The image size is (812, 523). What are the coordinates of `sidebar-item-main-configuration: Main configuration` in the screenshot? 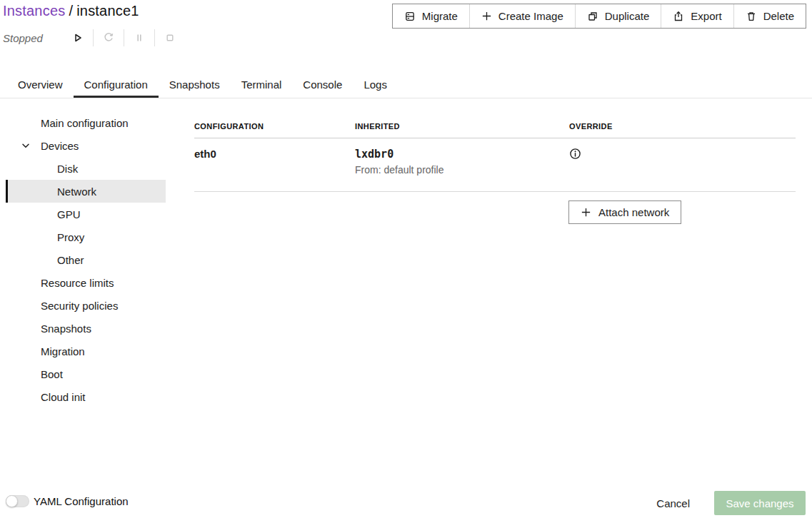 It's located at (86, 123).